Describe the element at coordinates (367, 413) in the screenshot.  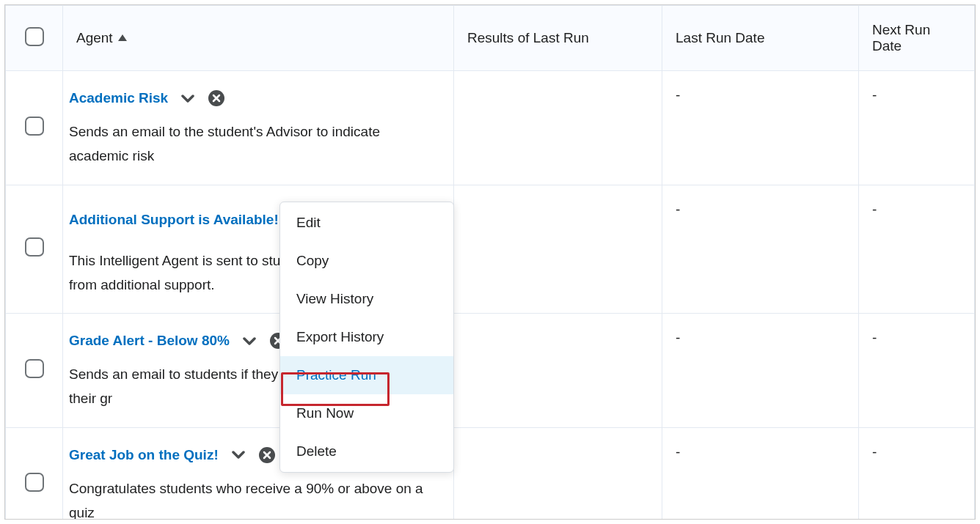
I see `menu-item-run-now: Run Now` at that location.